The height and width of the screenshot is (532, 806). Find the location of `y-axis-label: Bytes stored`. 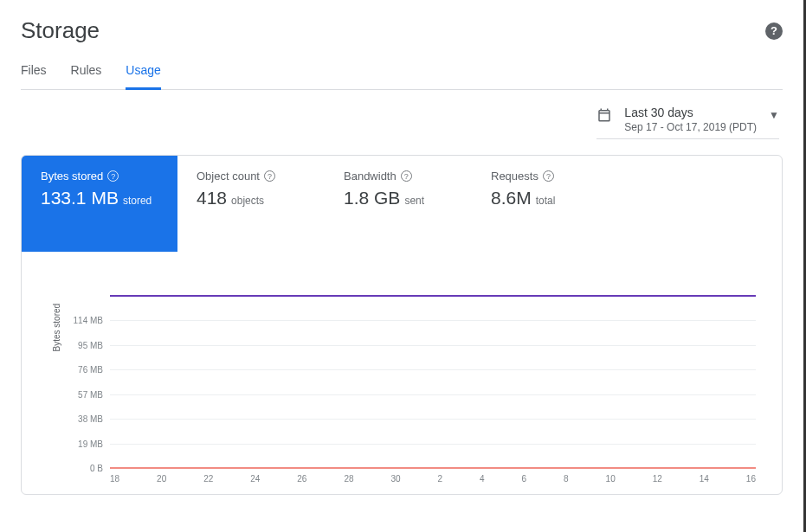

y-axis-label: Bytes stored is located at coordinates (57, 328).